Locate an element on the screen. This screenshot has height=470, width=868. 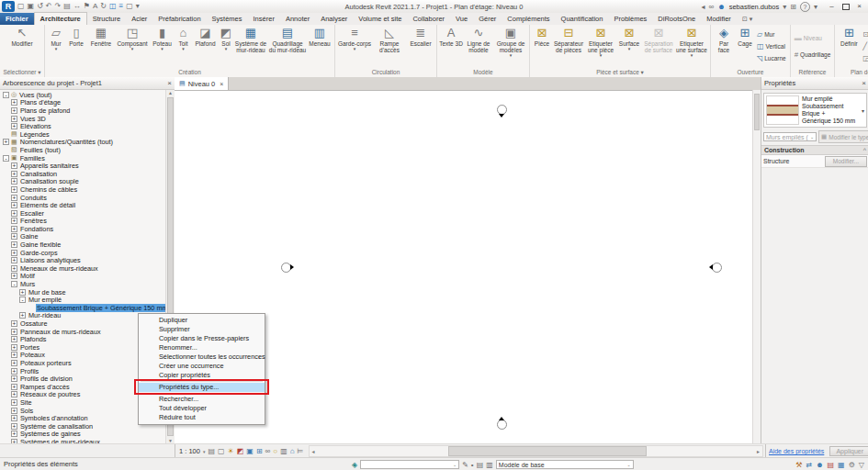
ribbon-button-quadrillage-du-mur-rideau: ▤Quadrillage du mur-rideau is located at coordinates (287, 46).